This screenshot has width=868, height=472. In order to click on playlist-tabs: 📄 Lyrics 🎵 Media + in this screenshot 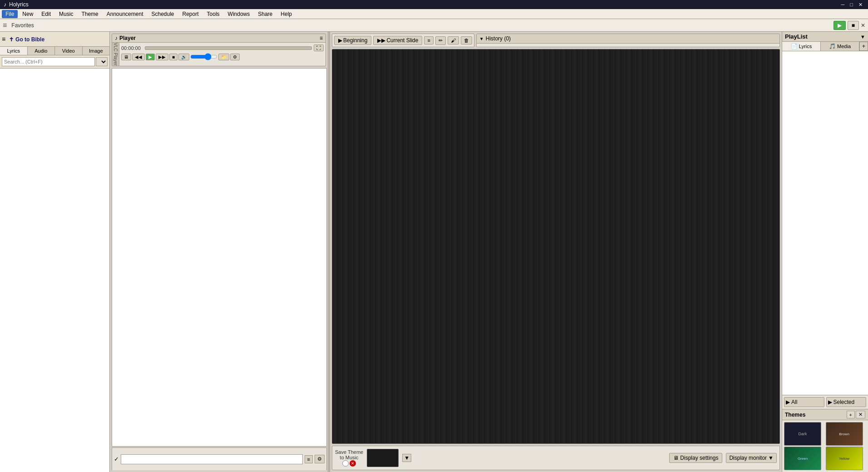, I will do `click(825, 46)`.